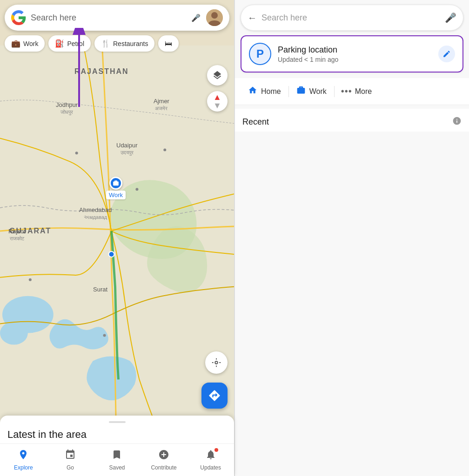 This screenshot has height=476, width=469. Describe the element at coordinates (352, 92) in the screenshot. I see `quick-links: Home Work ••• More` at that location.